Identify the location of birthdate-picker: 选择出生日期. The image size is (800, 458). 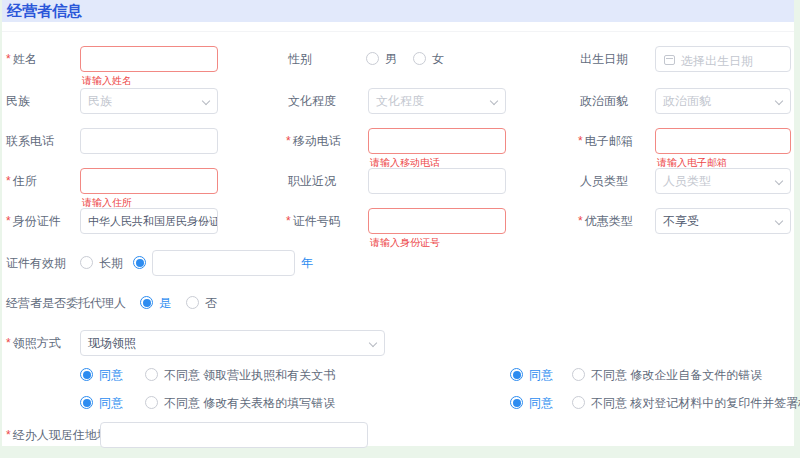
(723, 59).